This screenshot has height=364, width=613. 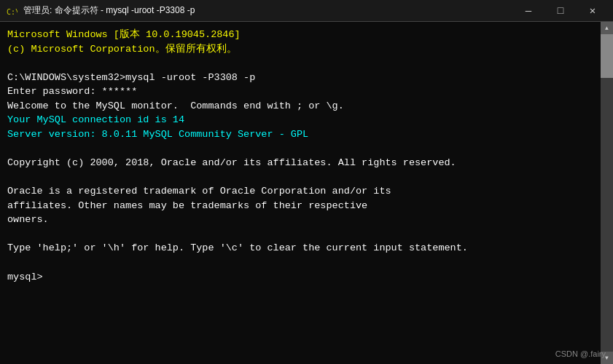 I want to click on scroll-up-button: ▲, so click(x=606, y=28).